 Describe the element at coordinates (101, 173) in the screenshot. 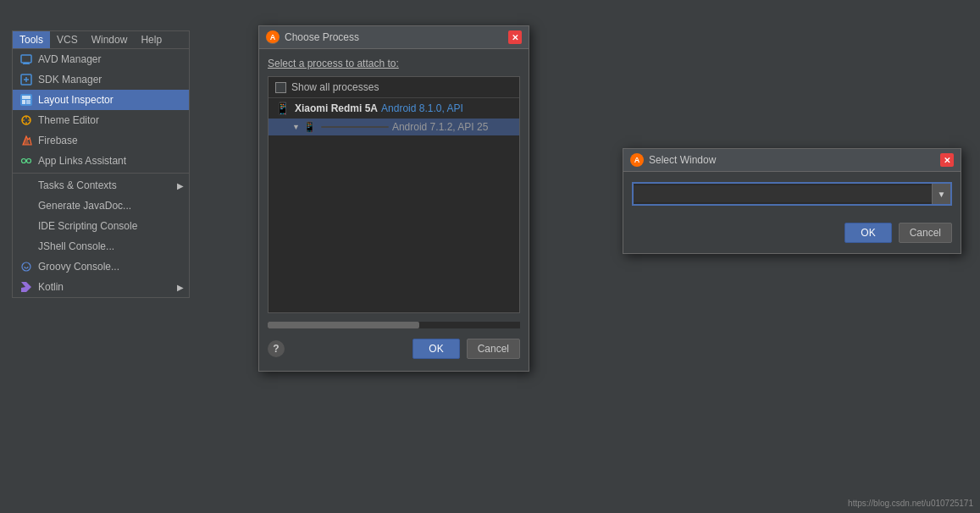

I see `tools-dropdown: AVD Manager SDK Manager Layout Inspector…` at that location.